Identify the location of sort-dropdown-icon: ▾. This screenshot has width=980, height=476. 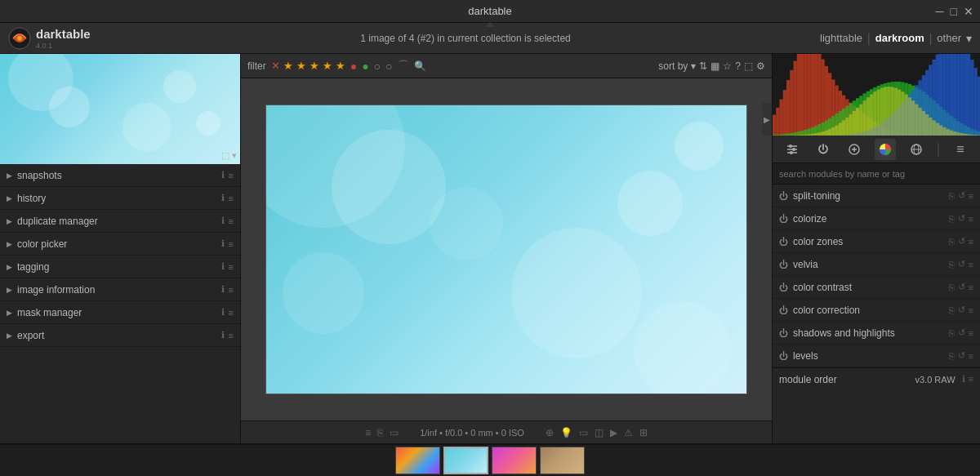
(693, 66).